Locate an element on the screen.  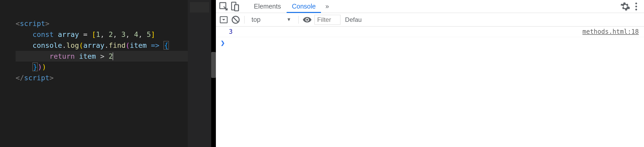
tab-console: Console is located at coordinates (304, 6).